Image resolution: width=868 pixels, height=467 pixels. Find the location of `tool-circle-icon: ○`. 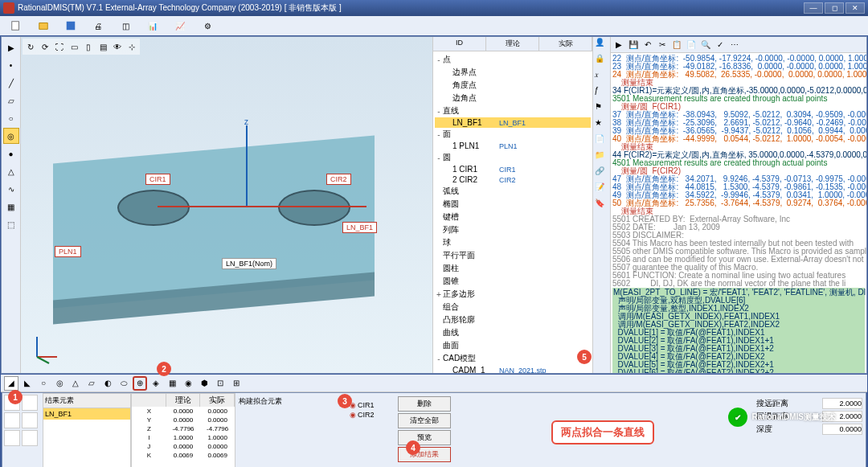

tool-circle-icon: ○ is located at coordinates (11, 118).